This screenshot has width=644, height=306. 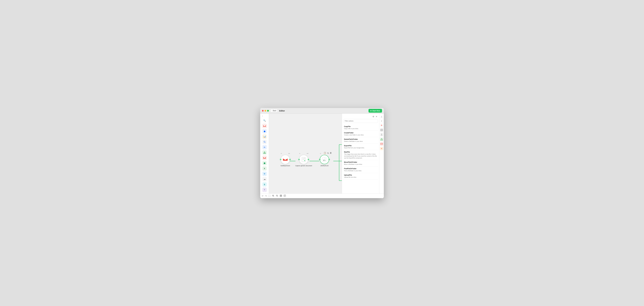 I want to click on node-circle-get-attachment, so click(x=286, y=160).